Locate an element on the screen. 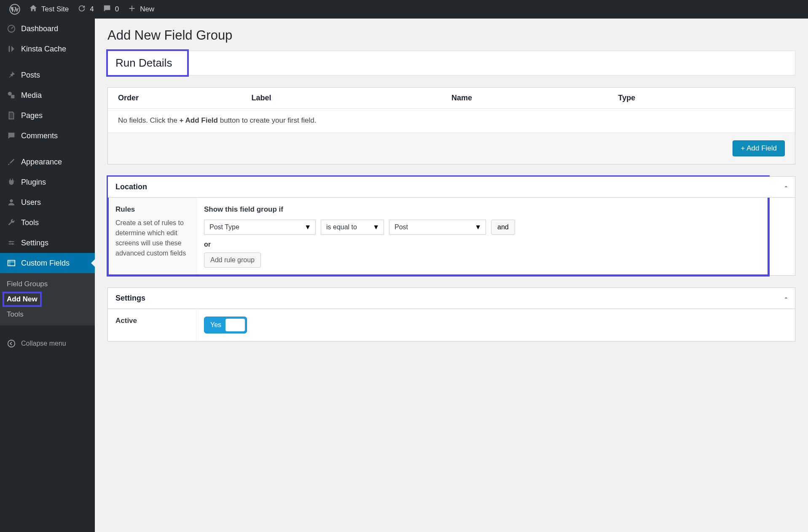 The image size is (808, 532). updates-link: 4 is located at coordinates (85, 9).